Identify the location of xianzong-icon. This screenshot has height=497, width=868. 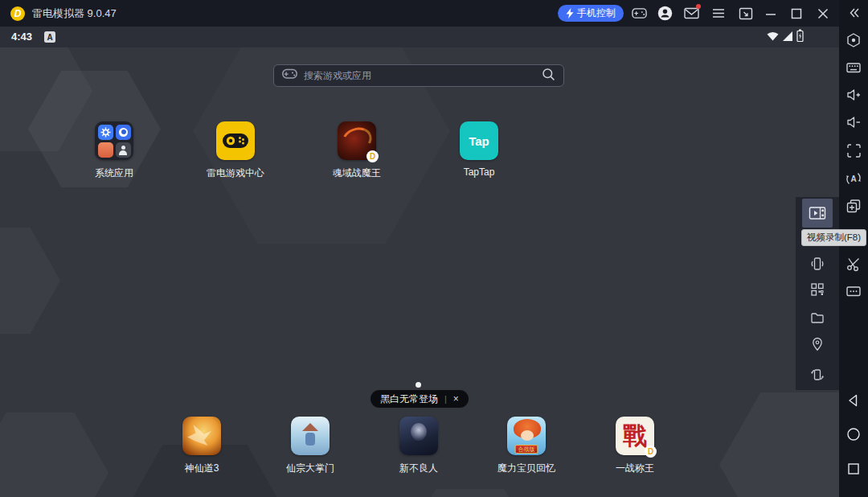
(310, 436).